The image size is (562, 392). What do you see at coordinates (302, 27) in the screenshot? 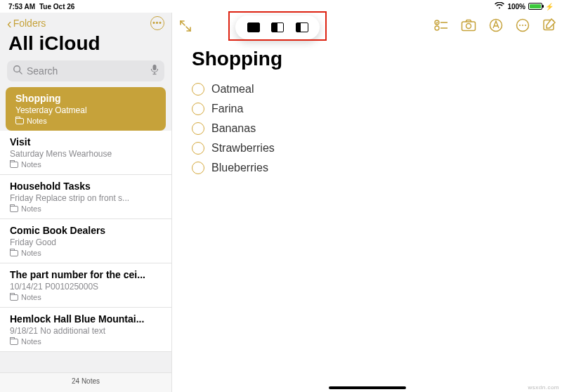
I see `layout-slideover-option` at bounding box center [302, 27].